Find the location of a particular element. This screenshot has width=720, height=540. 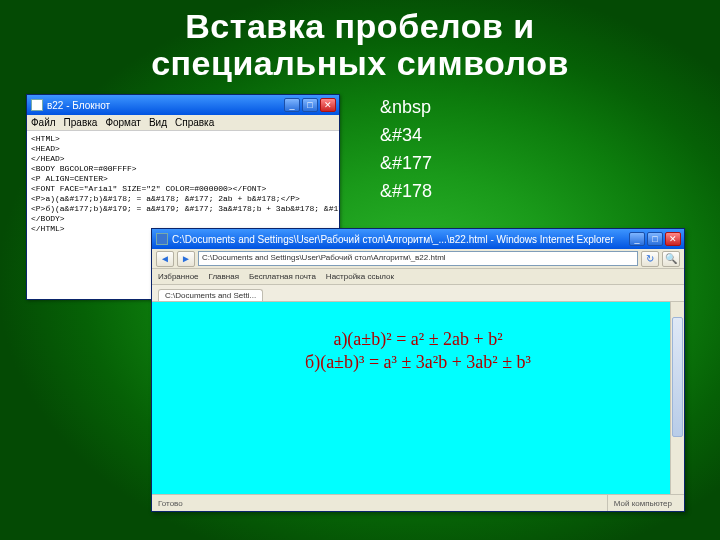

entity-178: &#178 is located at coordinates (406, 192).